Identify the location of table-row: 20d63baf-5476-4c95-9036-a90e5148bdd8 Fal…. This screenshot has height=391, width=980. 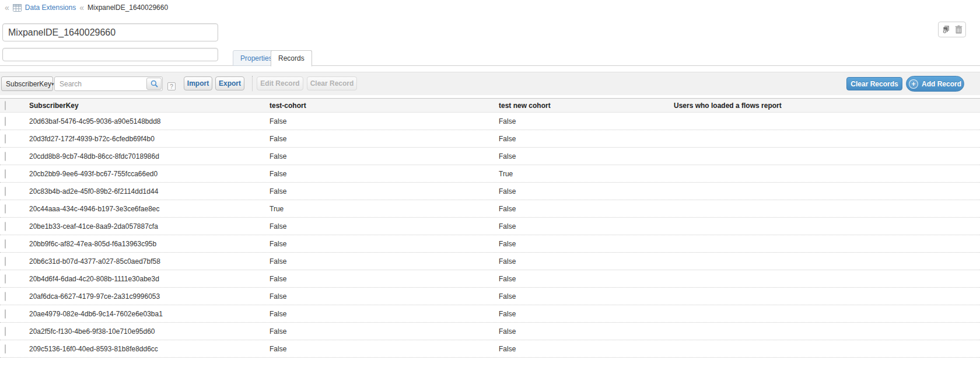
(490, 121).